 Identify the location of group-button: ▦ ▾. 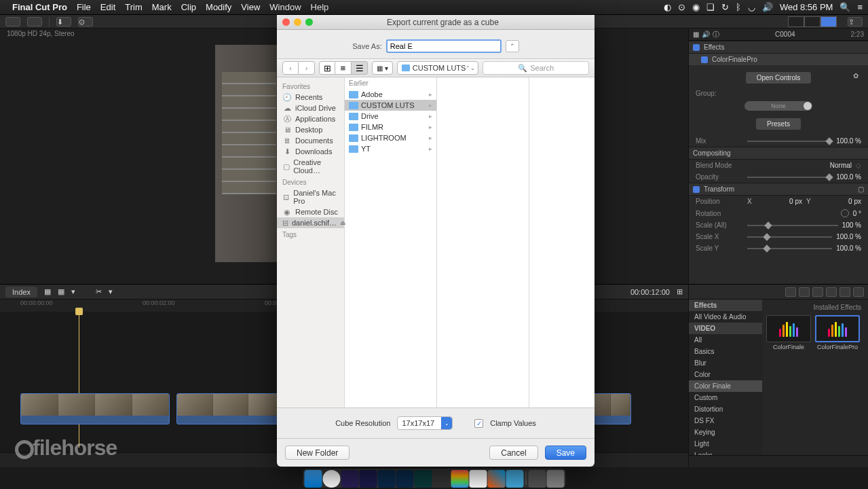
(383, 68).